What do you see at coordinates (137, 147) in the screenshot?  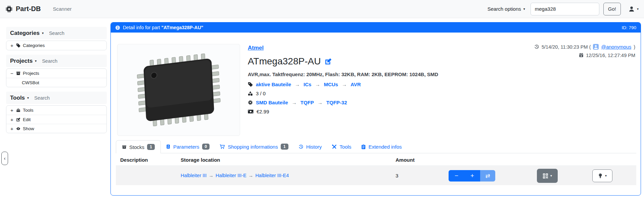 I see `tab-label: Stocks` at bounding box center [137, 147].